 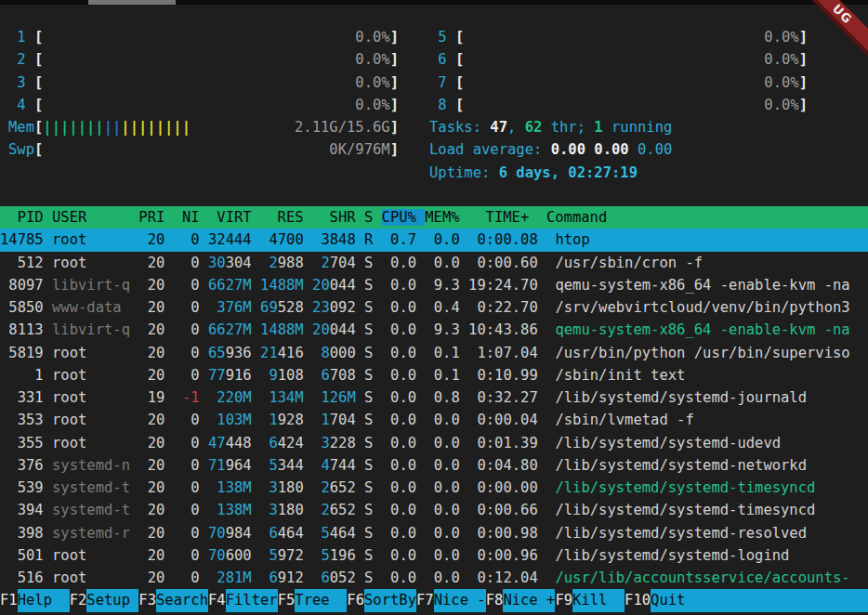 I want to click on mem-value: 281M, so click(x=230, y=578).